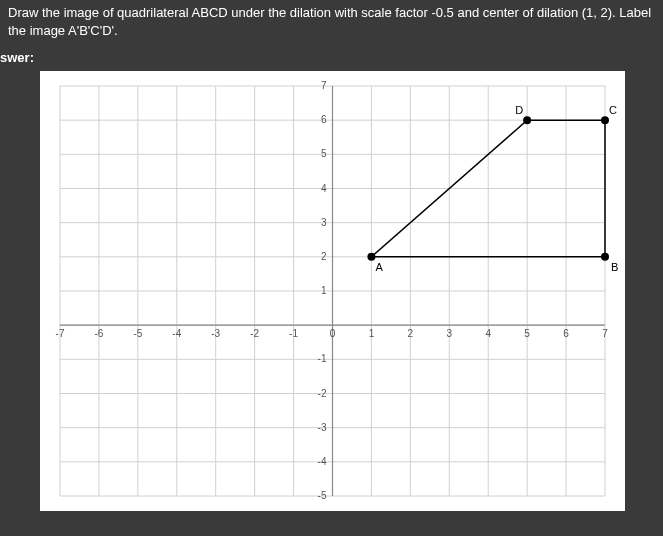 This screenshot has height=536, width=663. What do you see at coordinates (605, 257) in the screenshot?
I see `vertex-B` at bounding box center [605, 257].